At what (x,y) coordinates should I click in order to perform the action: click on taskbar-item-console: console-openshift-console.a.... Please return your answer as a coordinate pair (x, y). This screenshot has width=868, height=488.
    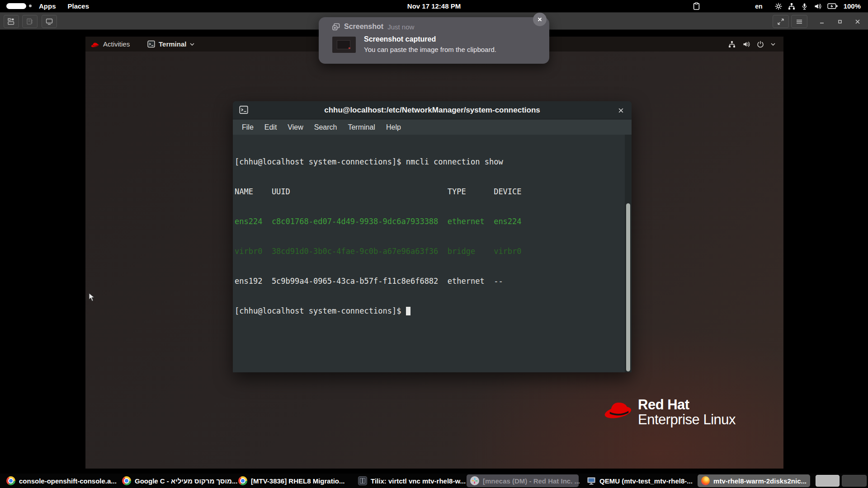
    Looking at the image, I should click on (61, 481).